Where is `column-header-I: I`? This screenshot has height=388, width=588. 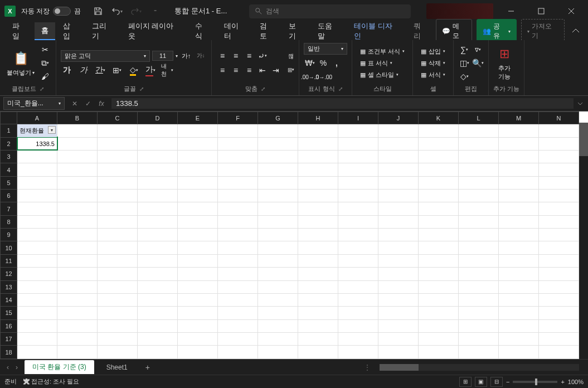
column-header-I: I is located at coordinates (358, 118).